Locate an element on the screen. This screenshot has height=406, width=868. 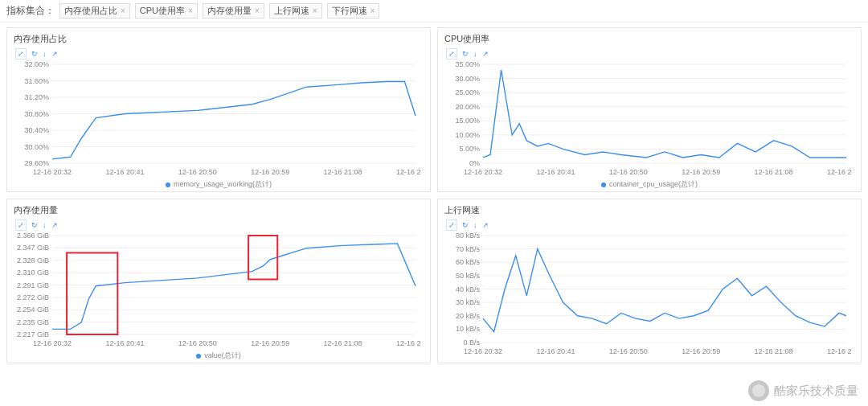
chart-area: 0%5.00%10.00%15.00%20.00%25.00%30.00%35.… is located at coordinates (649, 121).